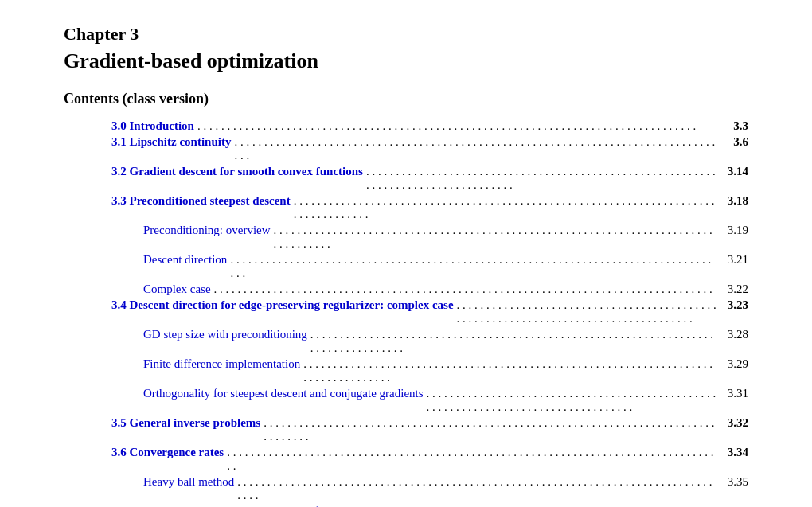 The image size is (812, 507). Describe the element at coordinates (406, 101) in the screenshot. I see `contents-header: Contents (class version)` at that location.